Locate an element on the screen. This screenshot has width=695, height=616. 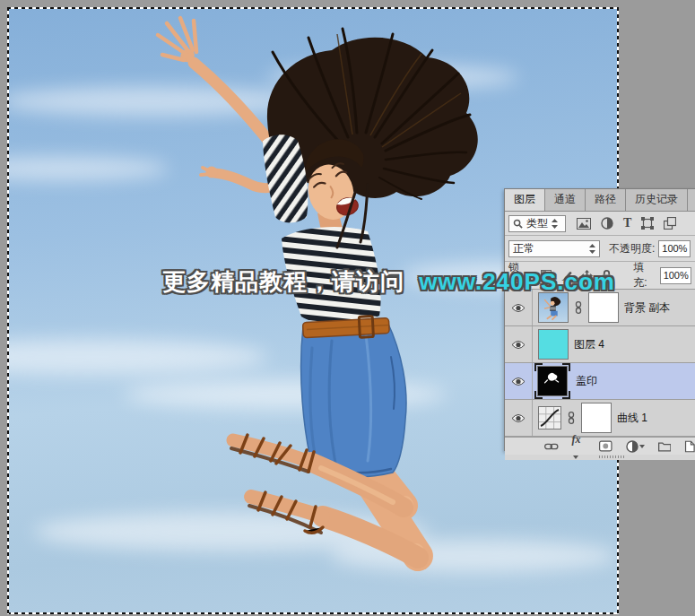
smart-object-filter-icon is located at coordinates (670, 223).